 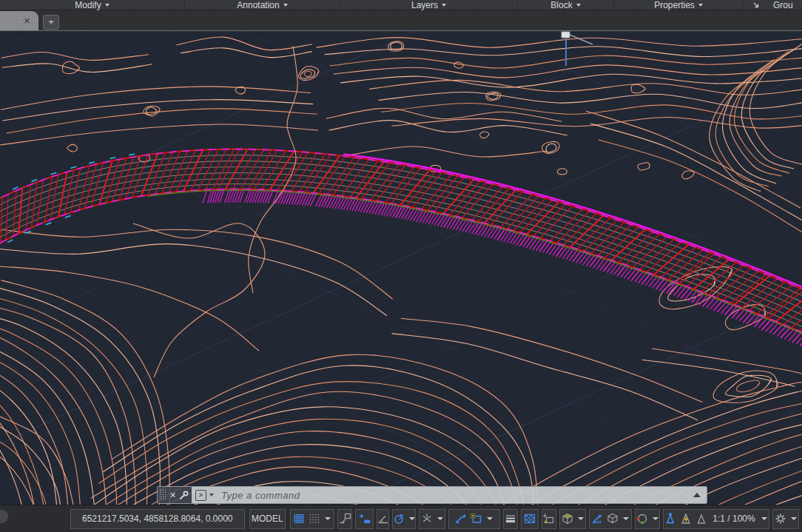 What do you see at coordinates (756, 5) in the screenshot?
I see `panel-launcher-button` at bounding box center [756, 5].